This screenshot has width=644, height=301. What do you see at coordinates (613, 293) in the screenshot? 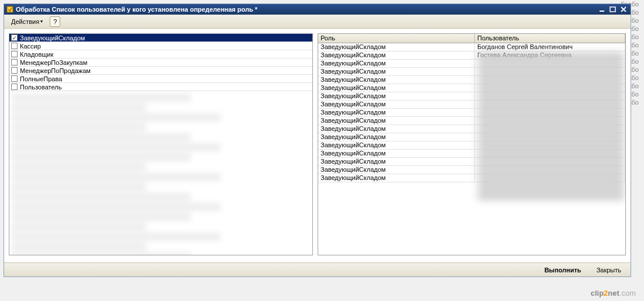
I see `watermark: clip2net.com` at bounding box center [613, 293].